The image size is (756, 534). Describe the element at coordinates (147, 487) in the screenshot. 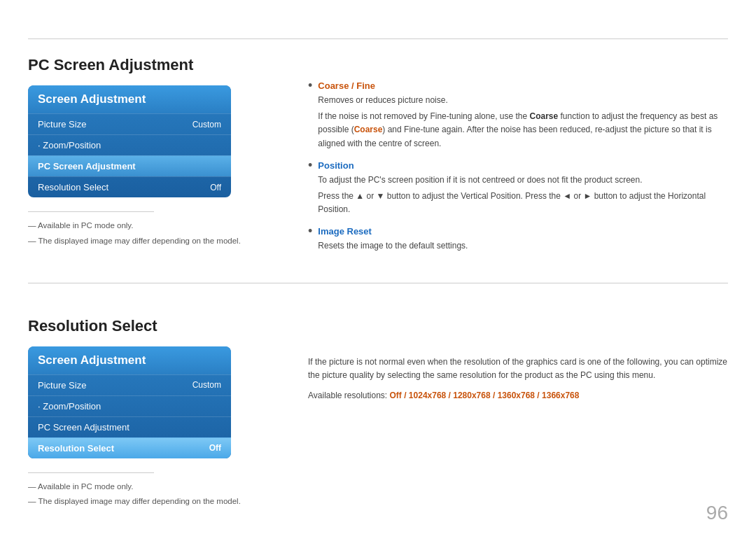

I see `res-footnote-a: ― Available in PC mode only.` at that location.